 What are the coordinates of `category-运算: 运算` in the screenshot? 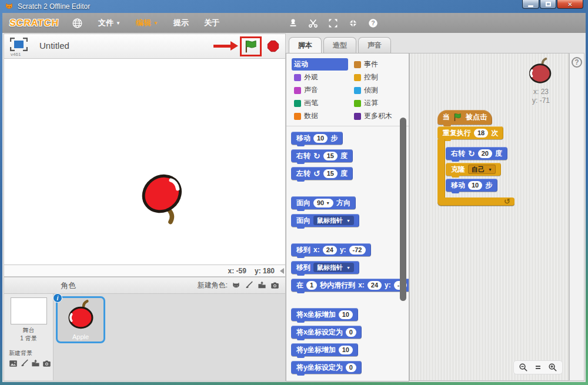 It's located at (380, 103).